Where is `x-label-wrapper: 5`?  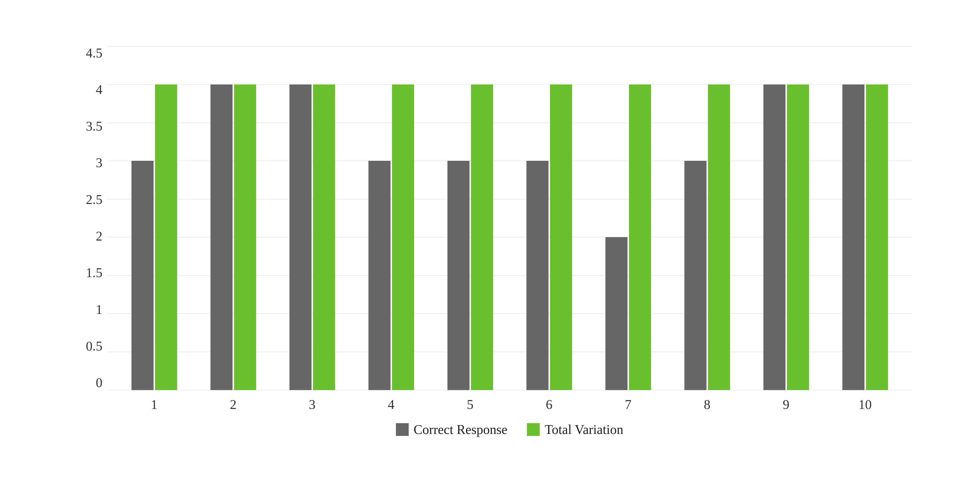
x-label-wrapper: 5 is located at coordinates (470, 404).